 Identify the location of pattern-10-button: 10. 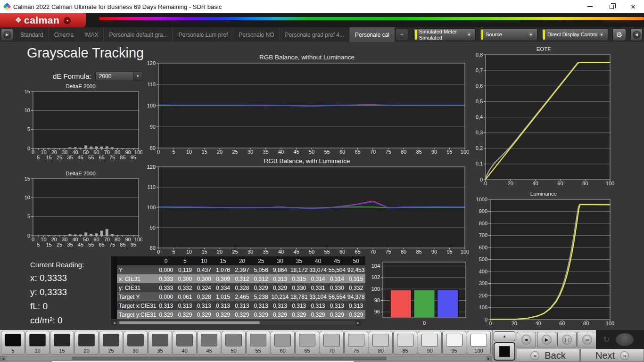
(38, 343).